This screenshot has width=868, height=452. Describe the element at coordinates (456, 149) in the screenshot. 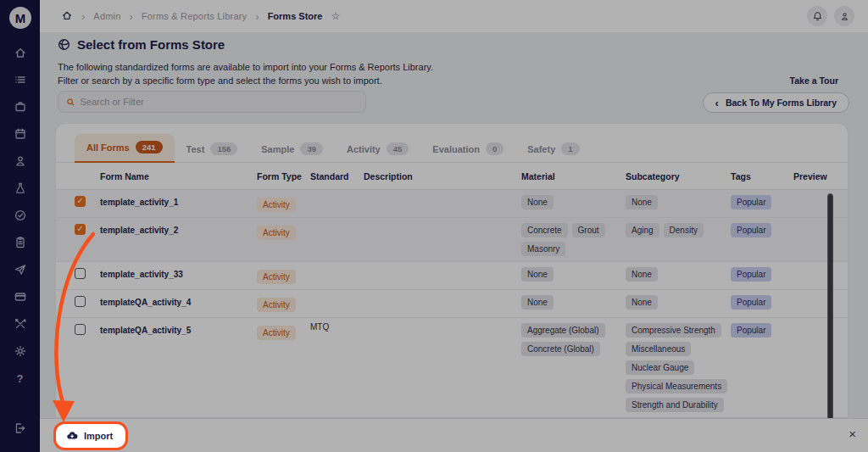

I see `tab-label: Evaluation` at that location.